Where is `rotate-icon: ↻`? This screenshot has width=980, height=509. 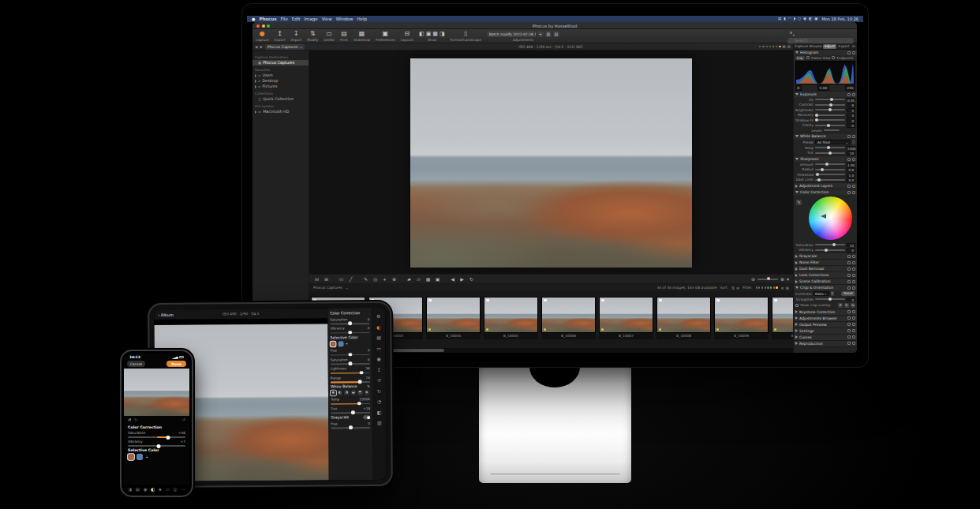
rotate-icon: ↻ is located at coordinates (472, 279).